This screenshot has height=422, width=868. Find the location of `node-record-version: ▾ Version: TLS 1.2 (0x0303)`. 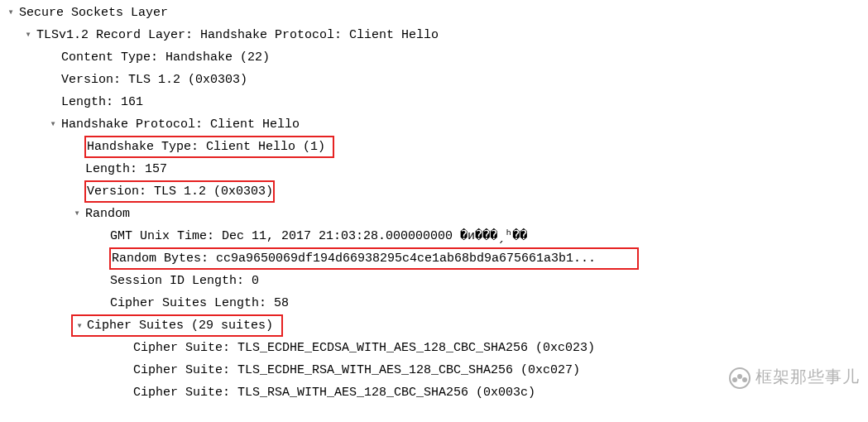

node-record-version: ▾ Version: TLS 1.2 (0x0303) is located at coordinates (434, 79).